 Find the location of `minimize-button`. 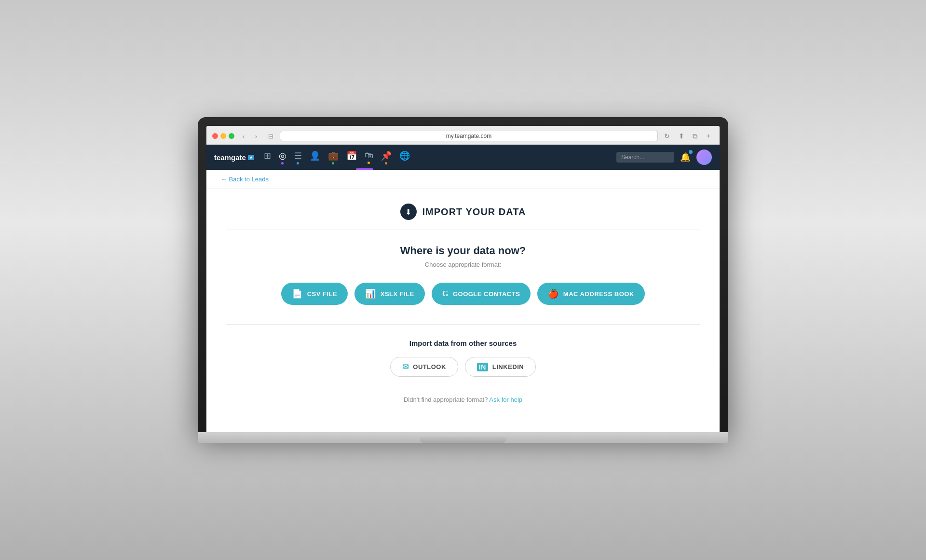

minimize-button is located at coordinates (223, 136).